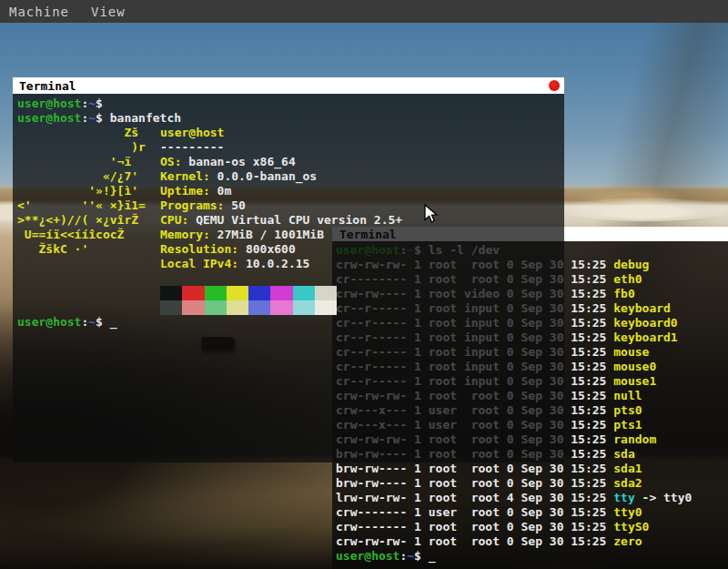 The width and height of the screenshot is (728, 569). Describe the element at coordinates (291, 206) in the screenshot. I see `fetch-line: <' ''« ×}ï1=Programs: 50` at that location.